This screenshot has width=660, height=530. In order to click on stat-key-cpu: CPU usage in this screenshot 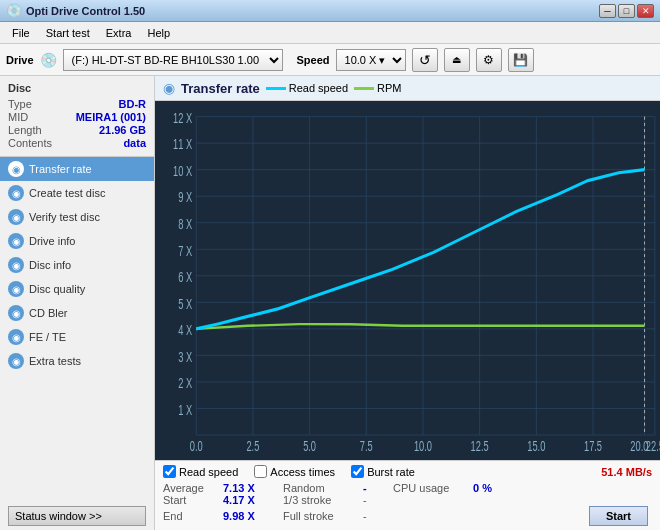, I will do `click(433, 488)`.